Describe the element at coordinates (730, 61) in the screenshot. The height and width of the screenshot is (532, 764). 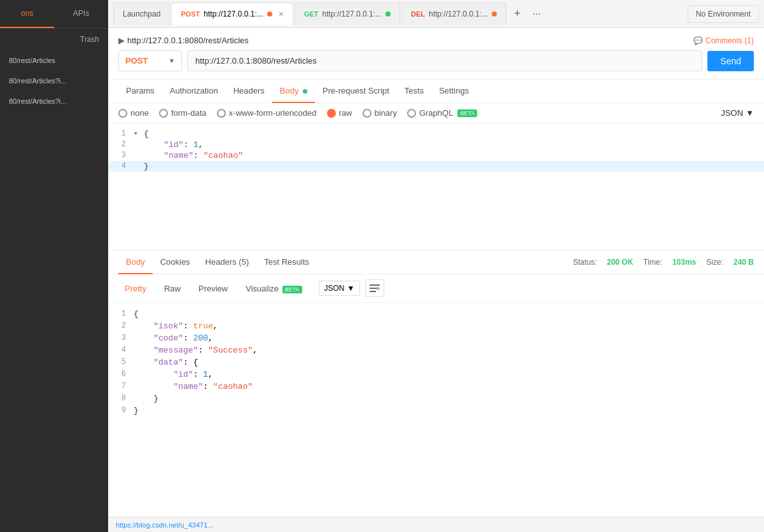
I see `send-button: Send` at that location.